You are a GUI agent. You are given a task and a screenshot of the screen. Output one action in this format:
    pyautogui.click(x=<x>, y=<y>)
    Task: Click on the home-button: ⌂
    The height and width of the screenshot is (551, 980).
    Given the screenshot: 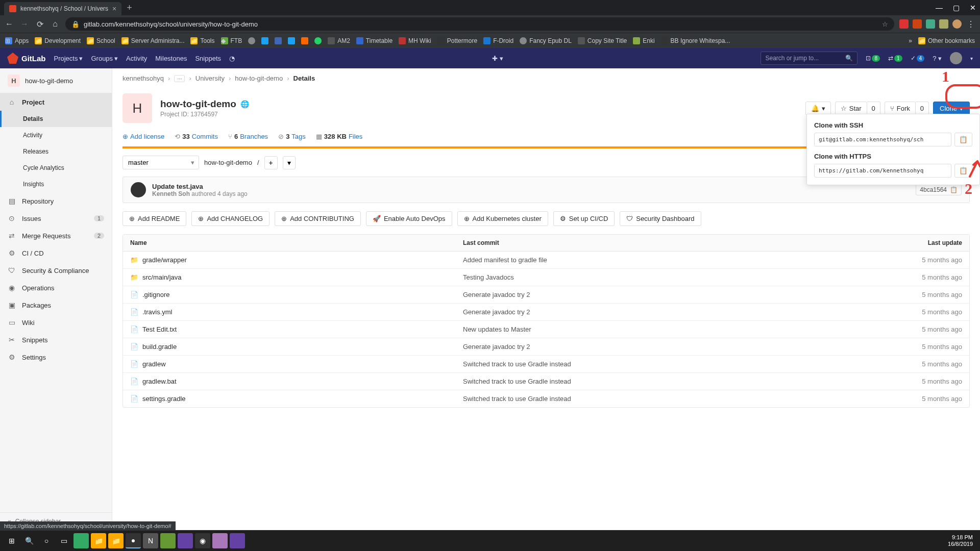 What is the action you would take?
    pyautogui.click(x=55, y=24)
    